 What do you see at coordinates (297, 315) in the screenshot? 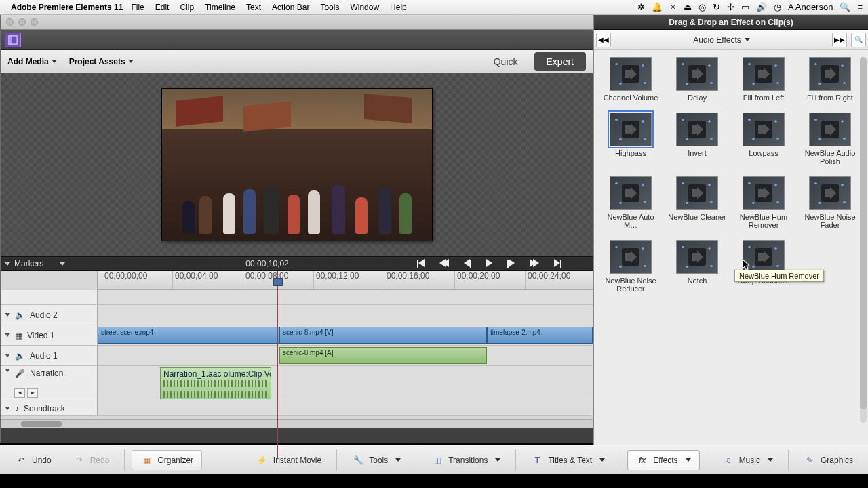
I see `track-audio2: 🔈Audio 2` at bounding box center [297, 315].